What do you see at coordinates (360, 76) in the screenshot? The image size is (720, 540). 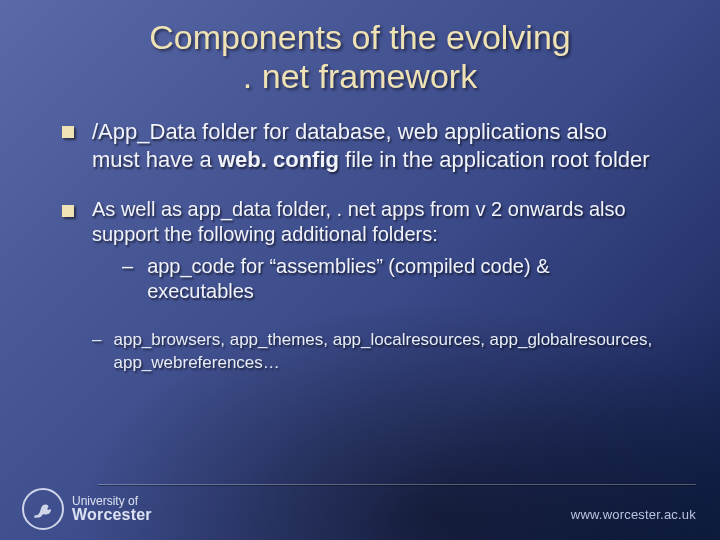 I see `title-line-2: . net framework` at bounding box center [360, 76].